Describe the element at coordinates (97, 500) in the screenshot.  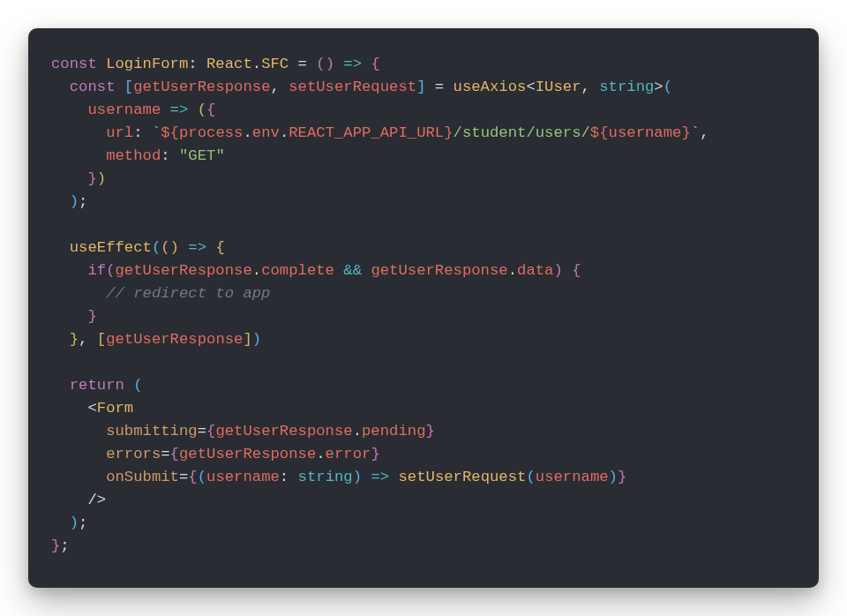
I see `code-token: />` at that location.